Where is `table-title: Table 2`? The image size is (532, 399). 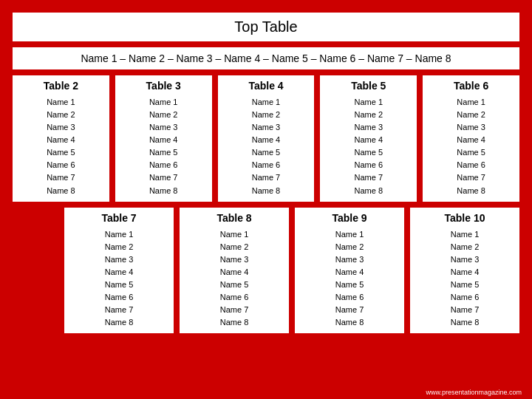
table-title: Table 2 is located at coordinates (61, 86).